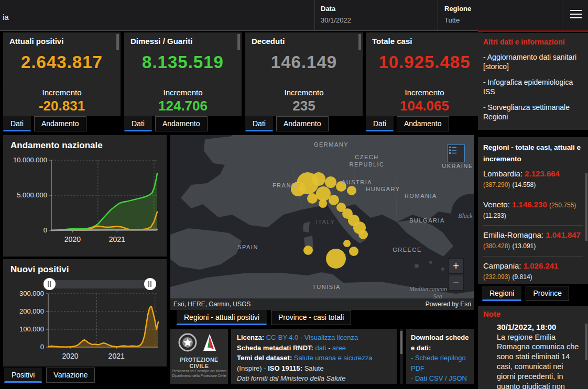  Describe the element at coordinates (424, 62) in the screenshot. I see `card-value: 10.925.485` at that location.